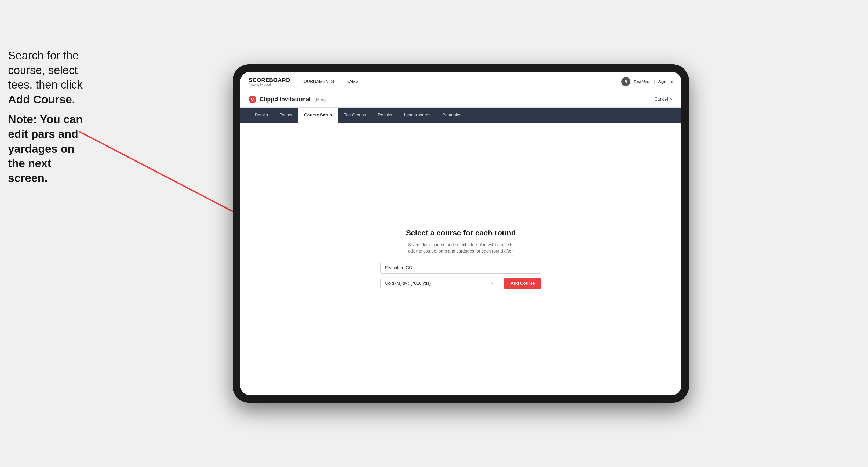  I want to click on tab-course-setup: Course Setup, so click(318, 115).